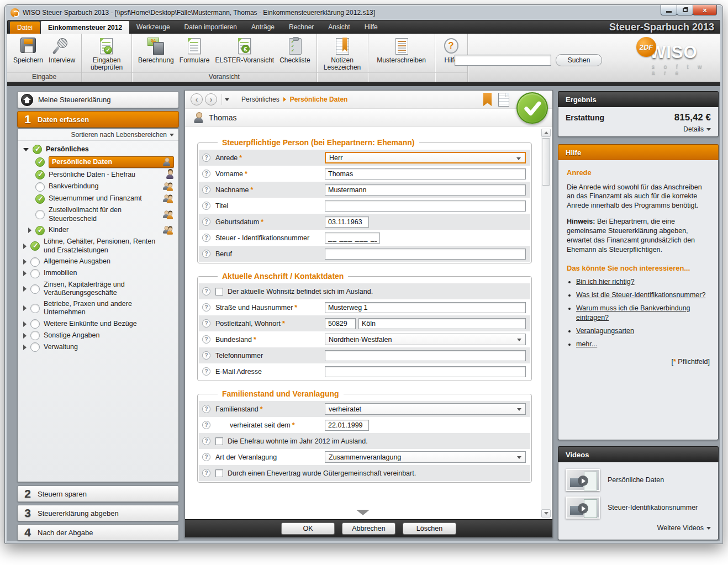 The width and height of the screenshot is (728, 565). Describe the element at coordinates (98, 99) in the screenshot. I see `meine-steuererklaerung-button: Meine Steuererklärung` at that location.